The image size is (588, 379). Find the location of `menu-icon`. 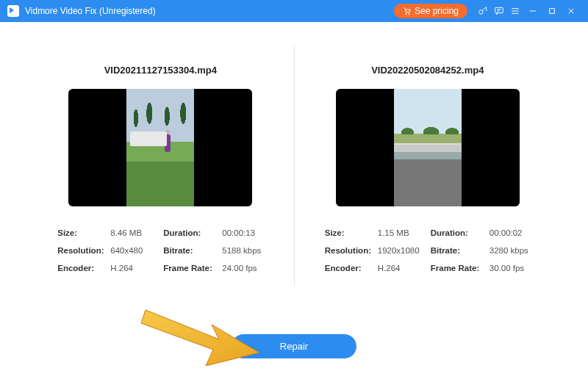

menu-icon is located at coordinates (515, 11).